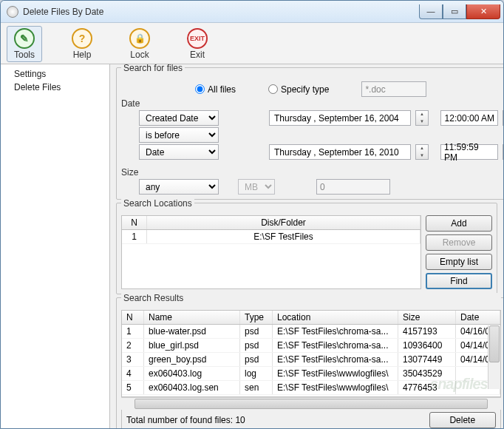  I want to click on date1-picker: Thursday , September 16, 2004, so click(340, 118).